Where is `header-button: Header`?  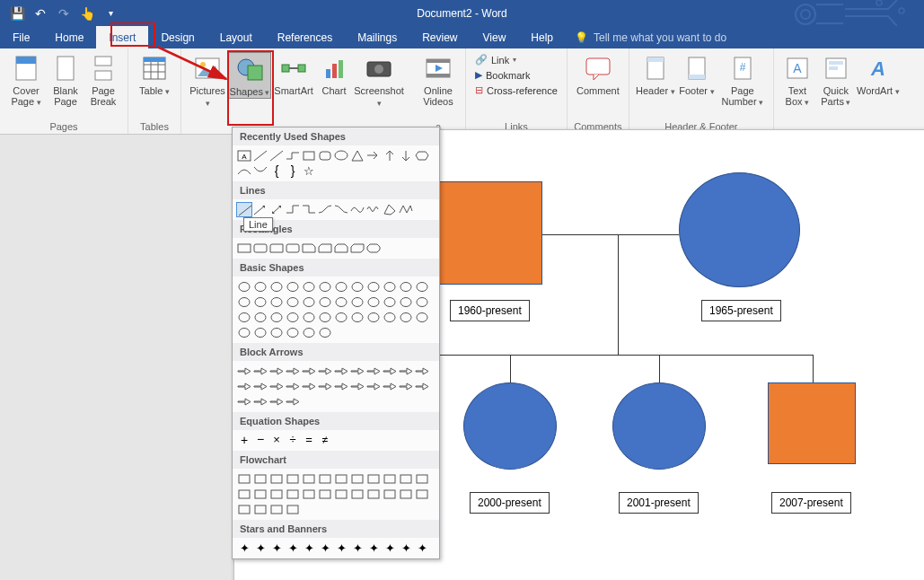
header-button: Header is located at coordinates (656, 75).